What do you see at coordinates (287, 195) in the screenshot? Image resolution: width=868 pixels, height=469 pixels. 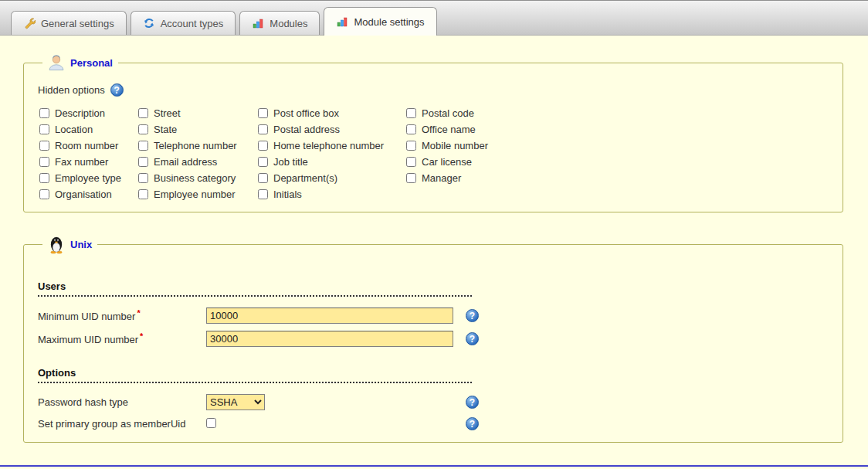 I see `checkbox-label: Initials` at bounding box center [287, 195].